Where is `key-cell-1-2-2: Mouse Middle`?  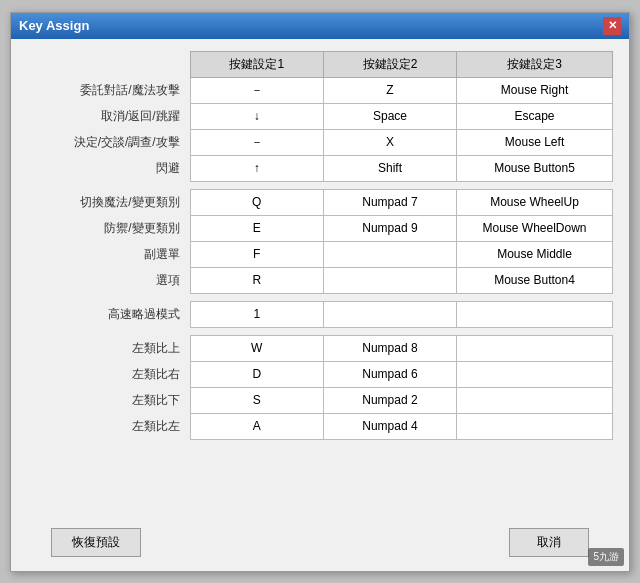 key-cell-1-2-2: Mouse Middle is located at coordinates (535, 254).